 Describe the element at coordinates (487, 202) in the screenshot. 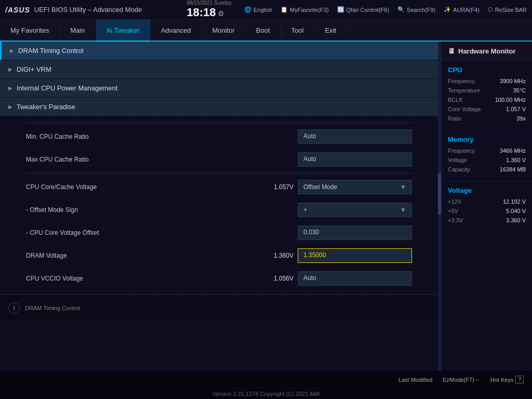

I see `hw-12v-row: +12V 12.192 V` at that location.